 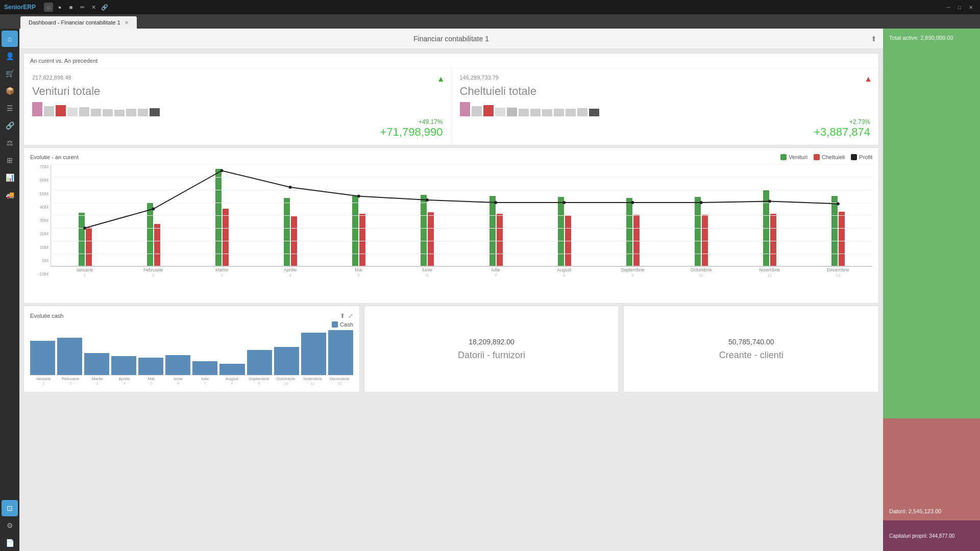 What do you see at coordinates (359, 272) in the screenshot?
I see `month-label-5: Mai5` at bounding box center [359, 272].